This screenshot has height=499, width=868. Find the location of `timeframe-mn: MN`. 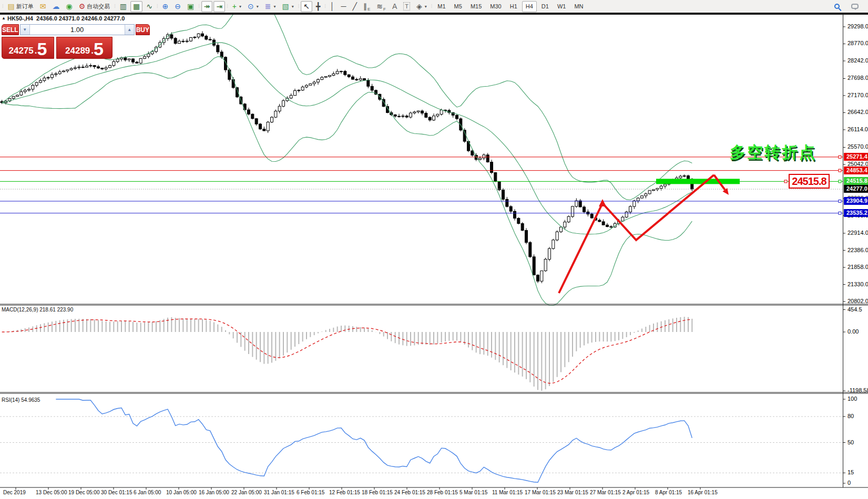

timeframe-mn: MN is located at coordinates (578, 6).